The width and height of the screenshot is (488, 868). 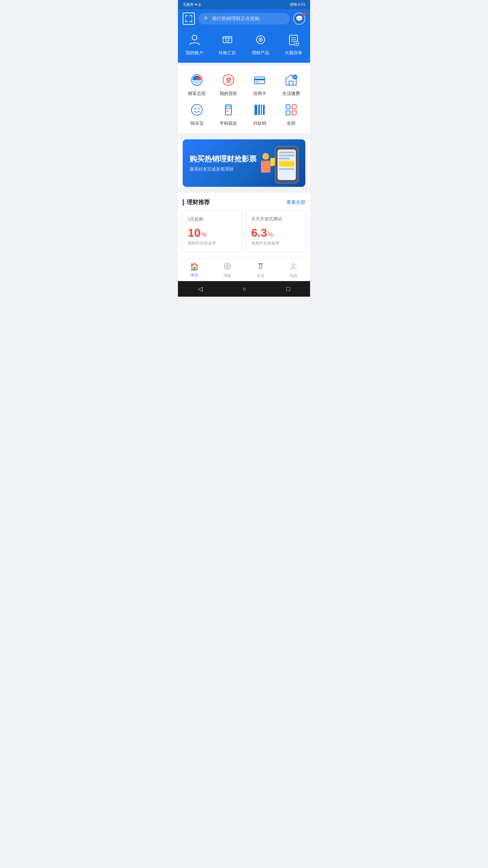 What do you see at coordinates (228, 114) in the screenshot?
I see `menu-item-withdrawal: 手机取款` at bounding box center [228, 114].